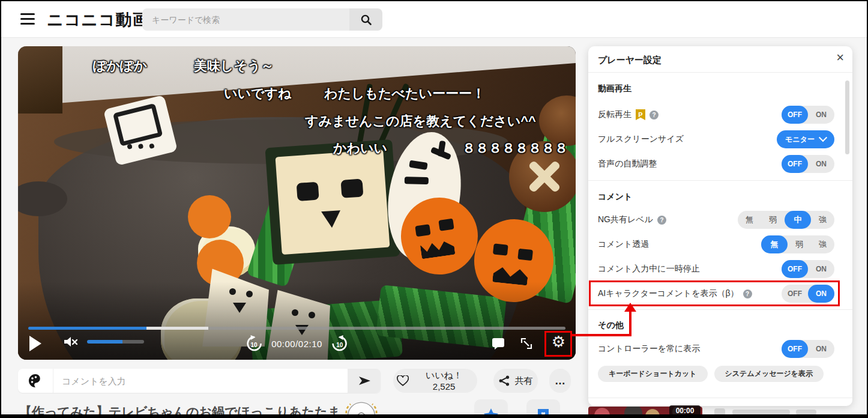  I want to click on danmaku-comment: かわいい, so click(360, 148).